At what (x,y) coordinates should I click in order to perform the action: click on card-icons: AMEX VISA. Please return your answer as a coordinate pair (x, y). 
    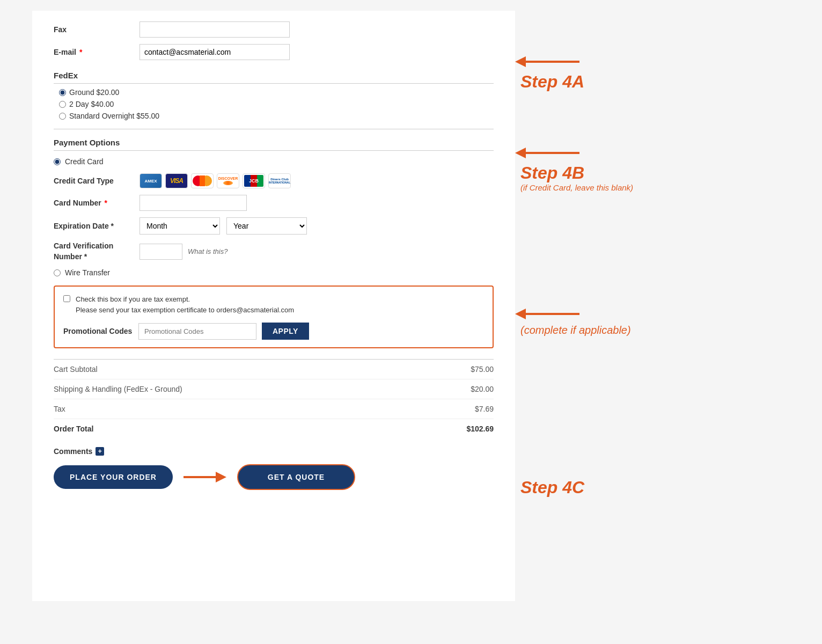
    Looking at the image, I should click on (215, 181).